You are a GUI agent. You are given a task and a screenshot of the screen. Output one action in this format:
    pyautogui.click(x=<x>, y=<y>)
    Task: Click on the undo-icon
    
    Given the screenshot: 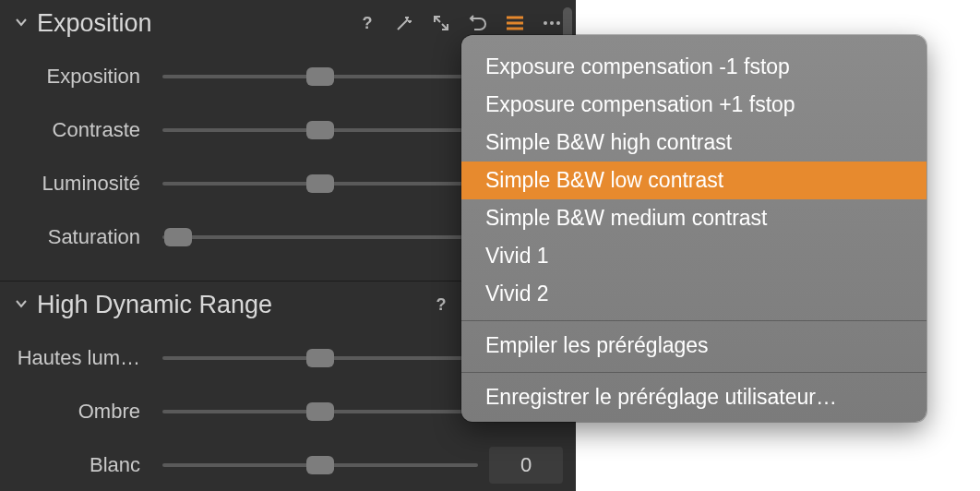 What is the action you would take?
    pyautogui.click(x=478, y=23)
    